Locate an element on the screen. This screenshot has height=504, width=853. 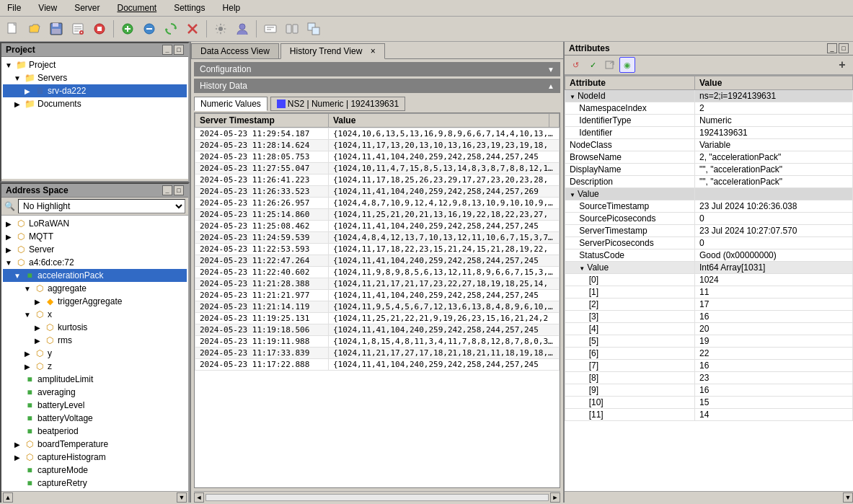
list-item: [10]15 is located at coordinates (710, 402).